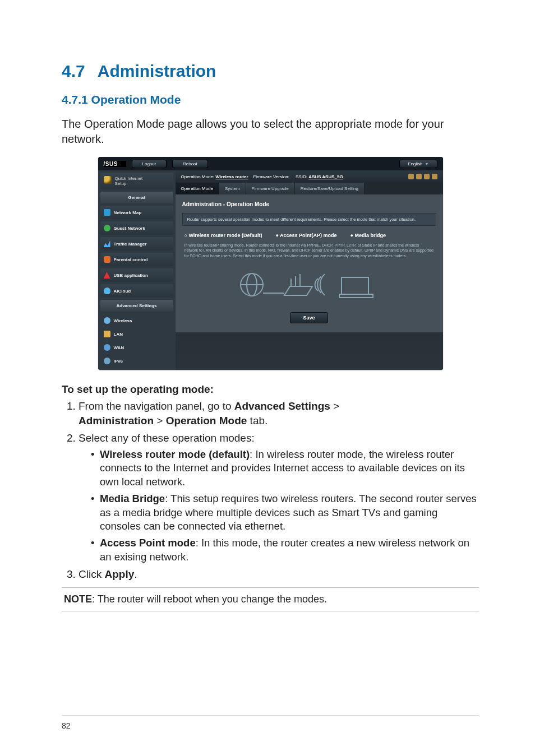 Image resolution: width=535 pixels, height=756 pixels. Describe the element at coordinates (306, 235) in the screenshot. I see `radio-access-point: Access Point(AP) mode` at that location.